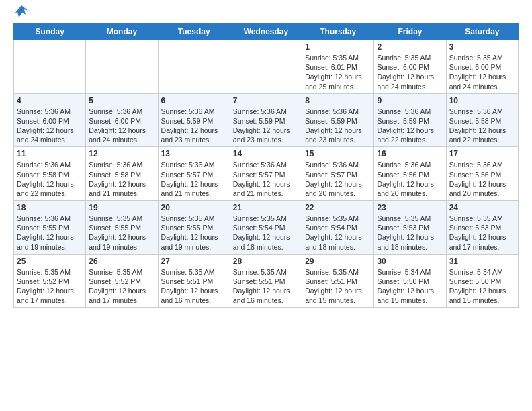 Image resolution: width=532 pixels, height=411 pixels. Describe the element at coordinates (266, 208) in the screenshot. I see `day-number: 21` at that location.